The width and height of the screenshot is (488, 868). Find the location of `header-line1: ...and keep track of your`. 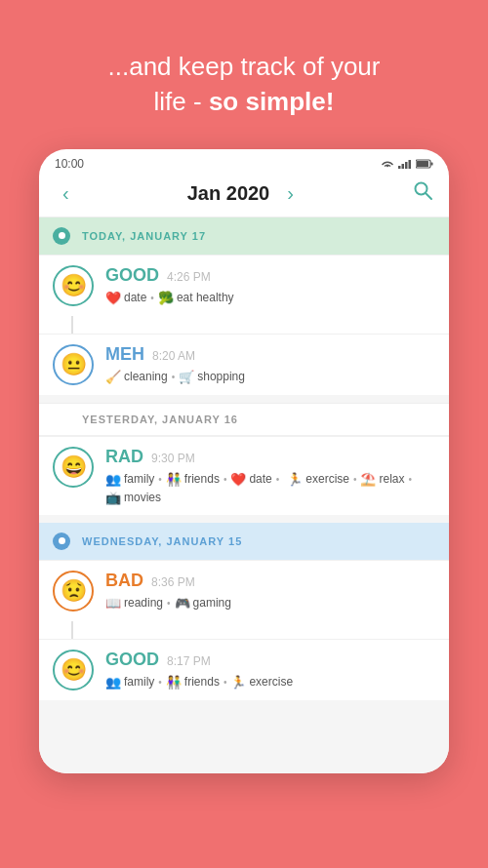

header-line1: ...and keep track of your is located at coordinates (244, 66).